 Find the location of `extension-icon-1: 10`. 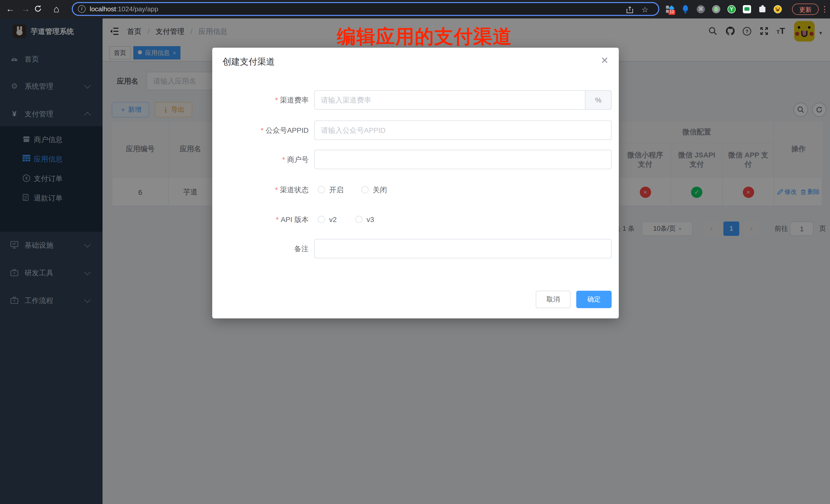

extension-icon-1: 10 is located at coordinates (670, 9).